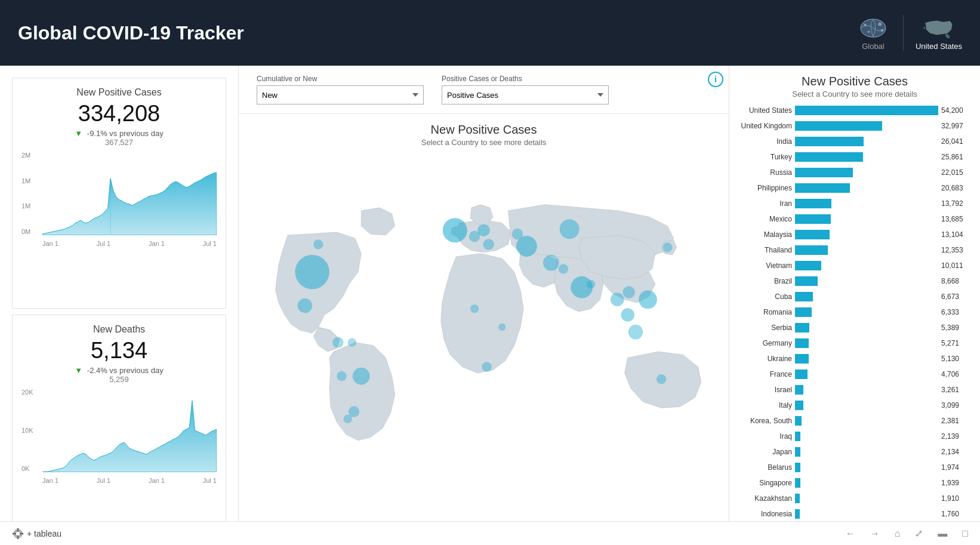 The image size is (980, 545). I want to click on bar-value: 5,389, so click(957, 328).